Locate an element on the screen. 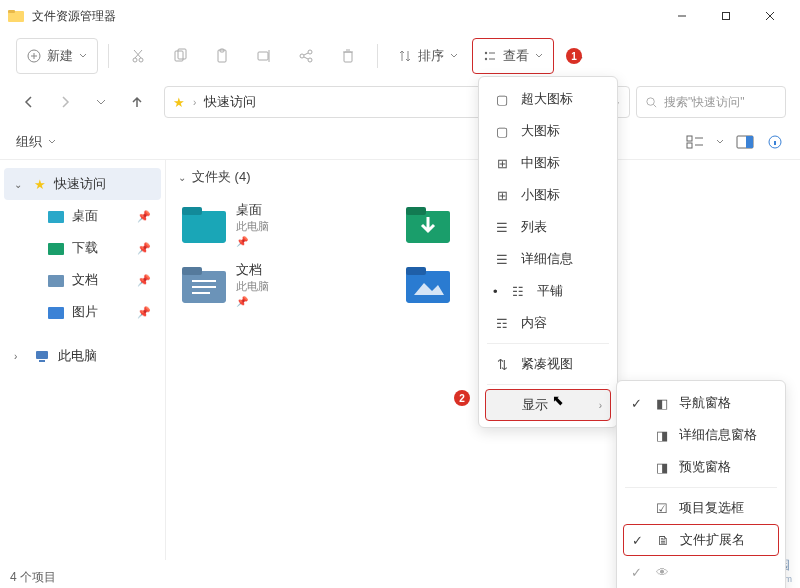  tiles-icon: ☷ is located at coordinates (518, 292).